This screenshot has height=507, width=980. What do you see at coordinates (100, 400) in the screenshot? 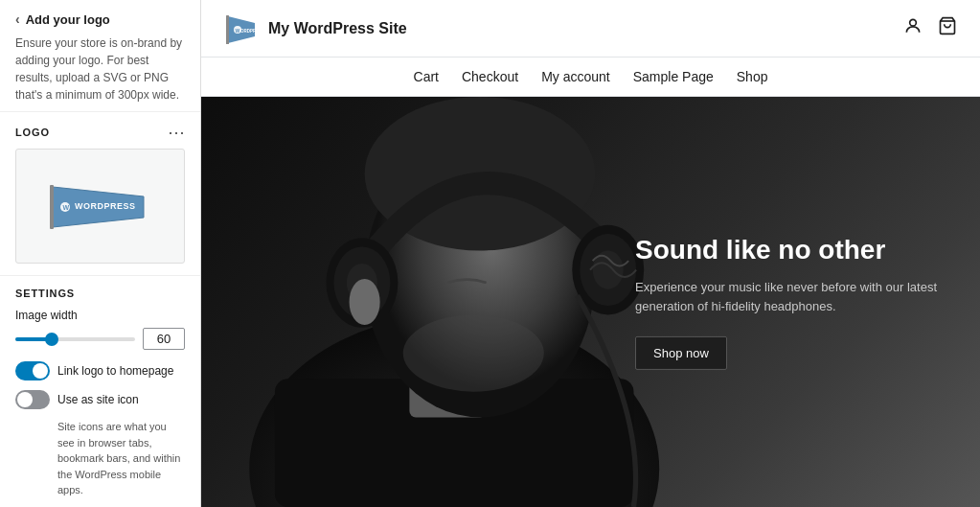
I see `site-icon-toggle-row: Use as site icon` at bounding box center [100, 400].